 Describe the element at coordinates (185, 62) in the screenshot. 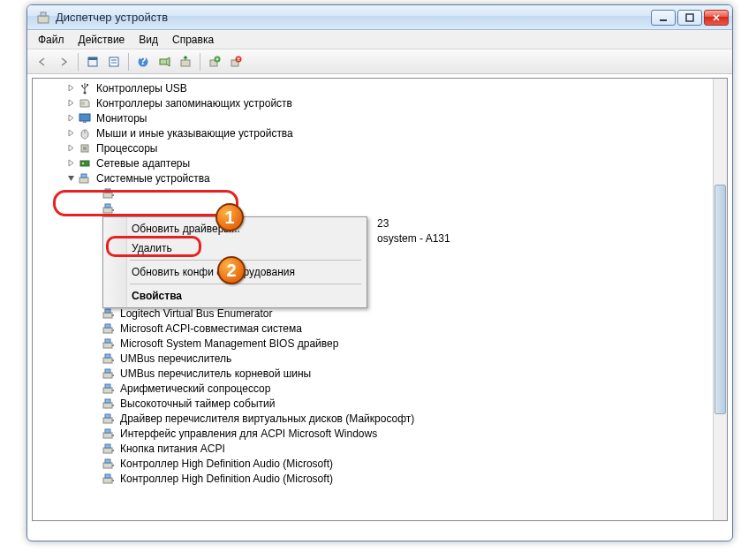

I see `update-driver-button` at that location.